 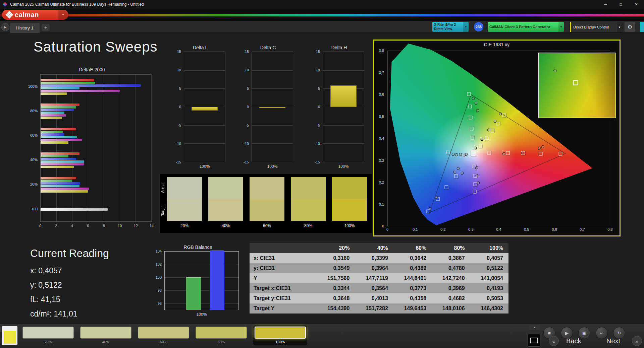 I want to click on axis-tick-label: 104, so click(x=159, y=251).